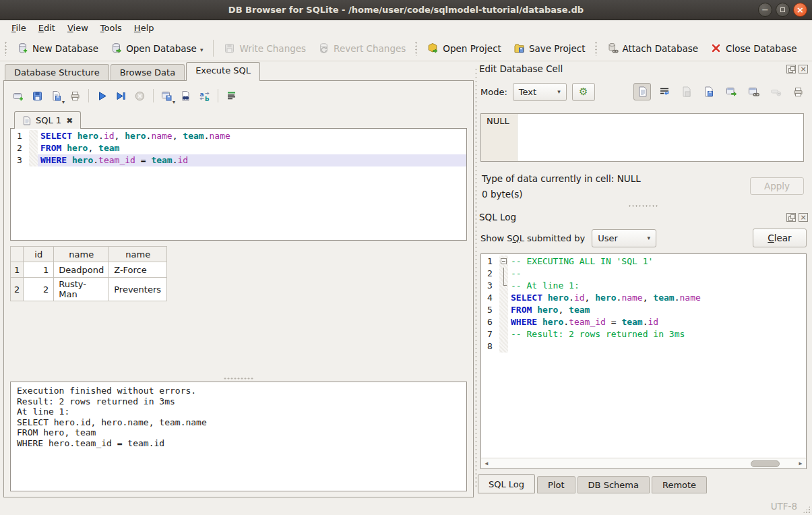 The width and height of the screenshot is (812, 515). I want to click on open-project-label: Open Project, so click(472, 49).